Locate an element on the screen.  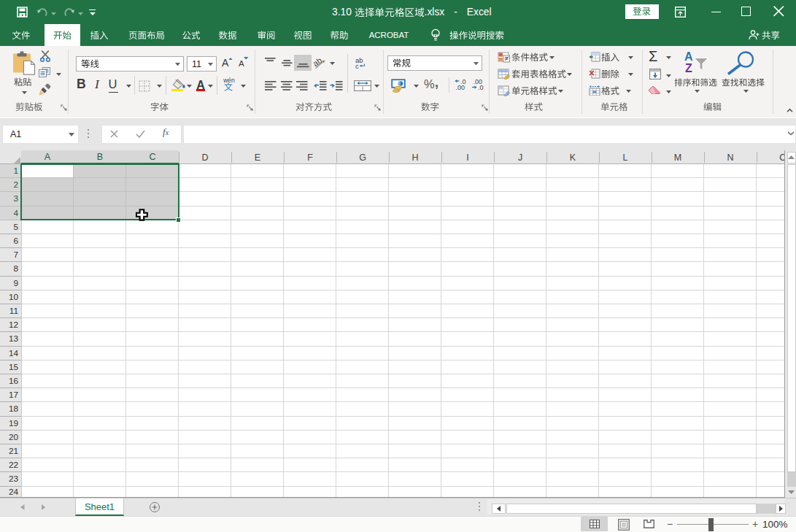
svg-text: .0 is located at coordinates (481, 87).